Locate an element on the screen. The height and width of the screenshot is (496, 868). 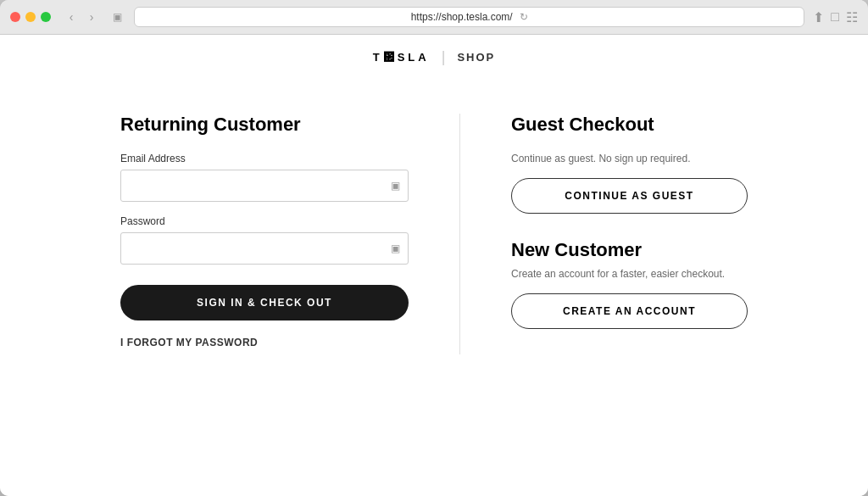
forgot-password-link: I FORGOT MY PASSWORD is located at coordinates (189, 343).